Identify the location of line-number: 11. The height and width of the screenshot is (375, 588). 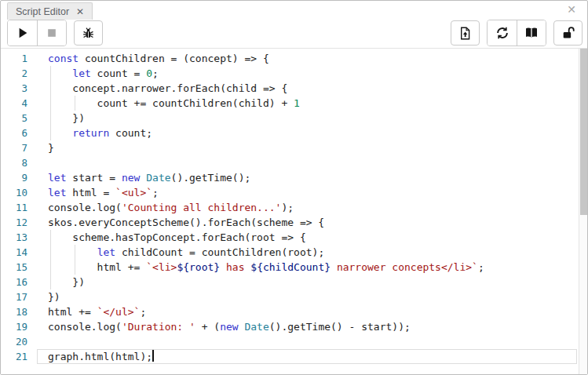
(19, 207).